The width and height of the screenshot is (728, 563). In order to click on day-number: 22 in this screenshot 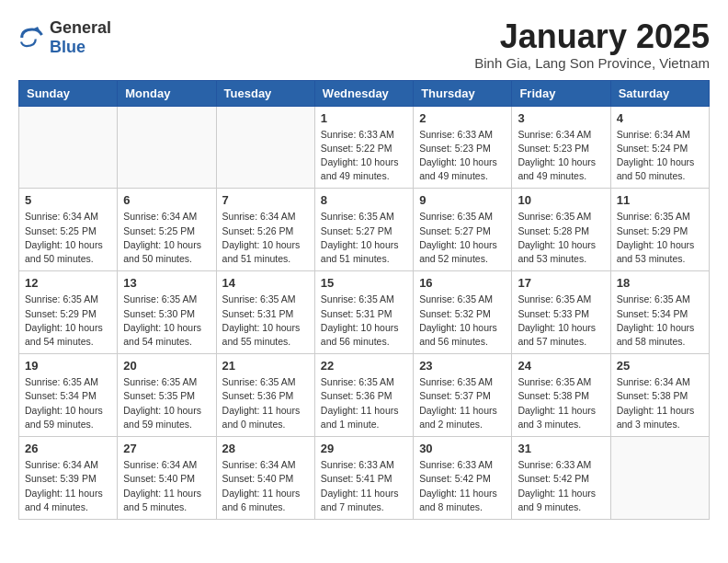, I will do `click(364, 366)`.